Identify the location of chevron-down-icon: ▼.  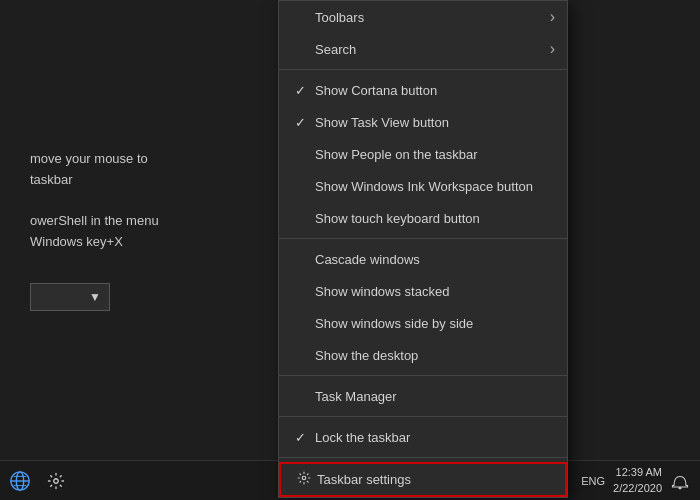
(95, 297).